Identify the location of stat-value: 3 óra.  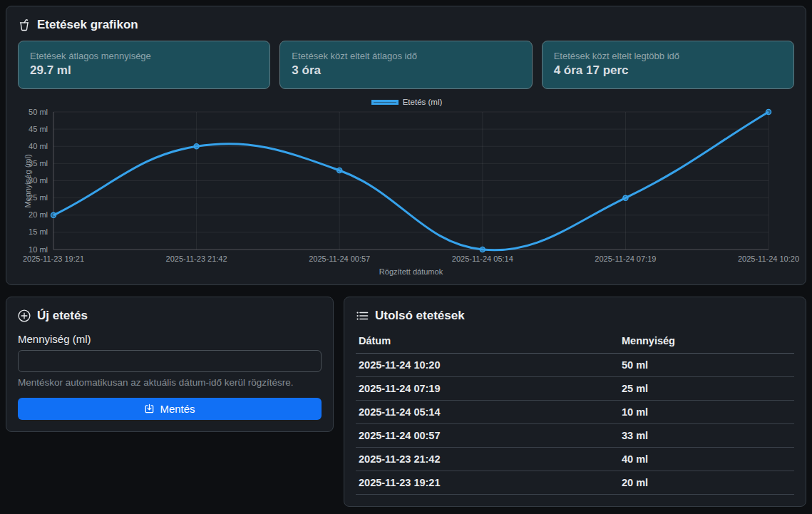
(406, 71).